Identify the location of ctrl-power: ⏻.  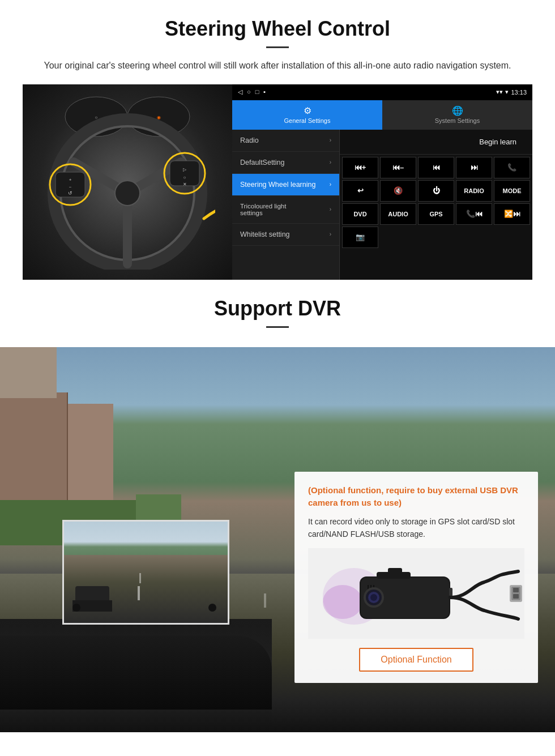
(436, 191).